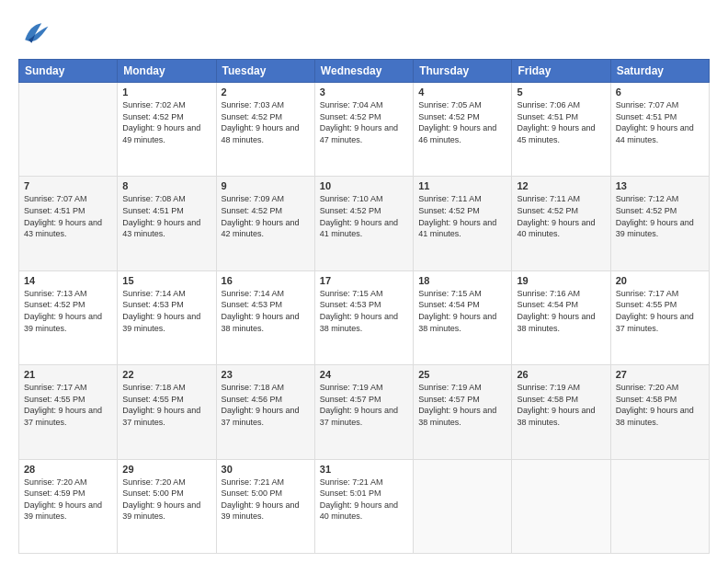 This screenshot has width=728, height=563. Describe the element at coordinates (462, 281) in the screenshot. I see `day-number: 18` at that location.